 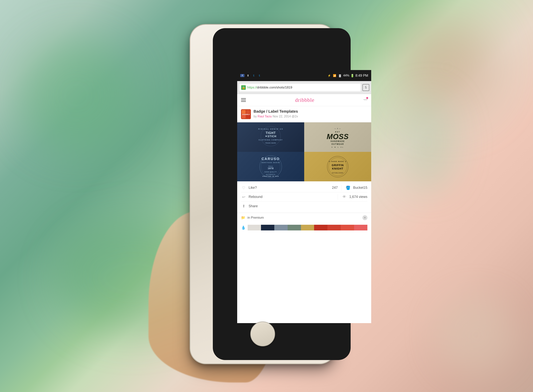 I want to click on url-domain: dribbble.com/shots/1819, so click(x=275, y=87).